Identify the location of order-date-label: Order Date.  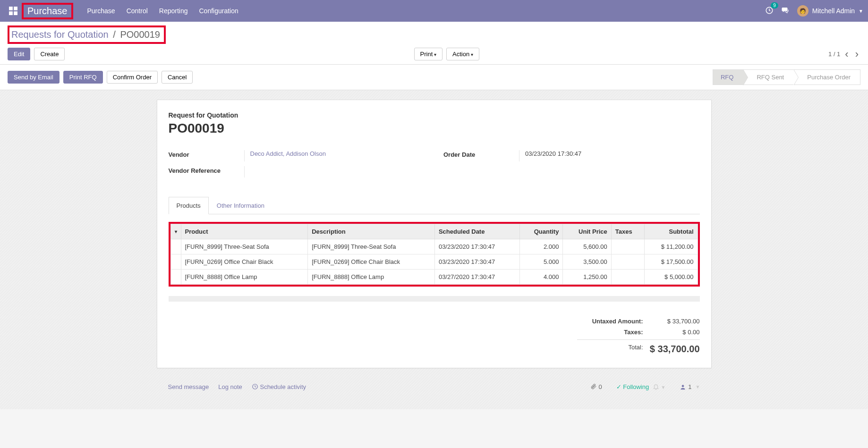
(481, 154).